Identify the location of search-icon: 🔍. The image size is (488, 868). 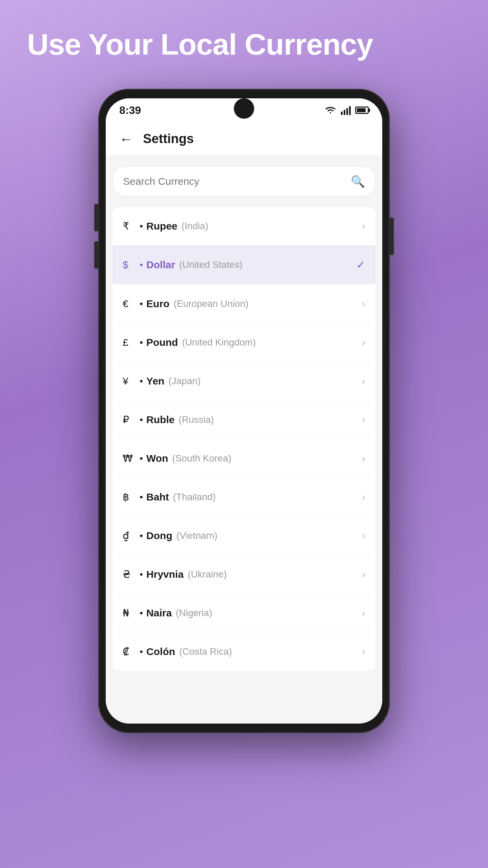
(358, 181).